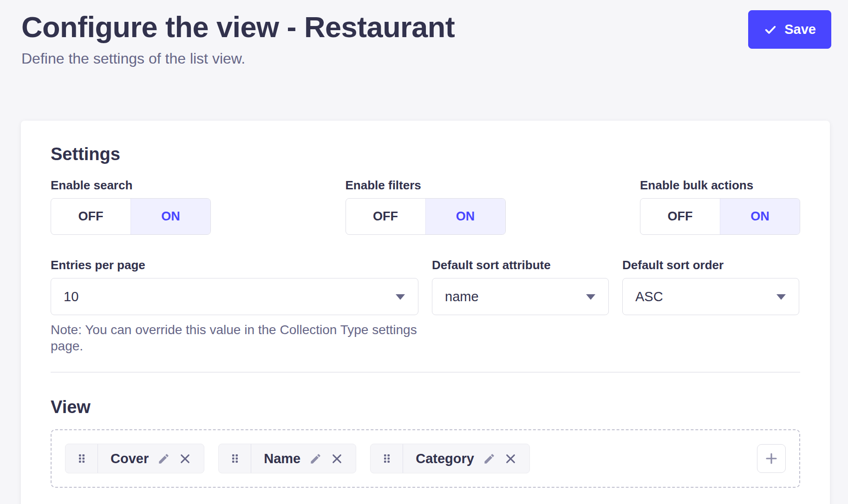 This screenshot has width=848, height=504. What do you see at coordinates (151, 459) in the screenshot?
I see `field-chip-body: Cover` at bounding box center [151, 459].